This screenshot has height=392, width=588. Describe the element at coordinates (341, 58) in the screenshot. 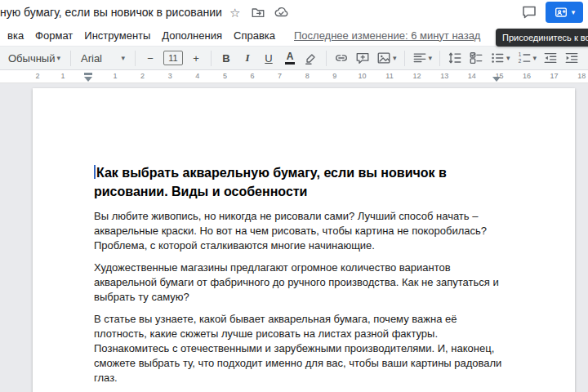

I see `insert-link-icon` at that location.